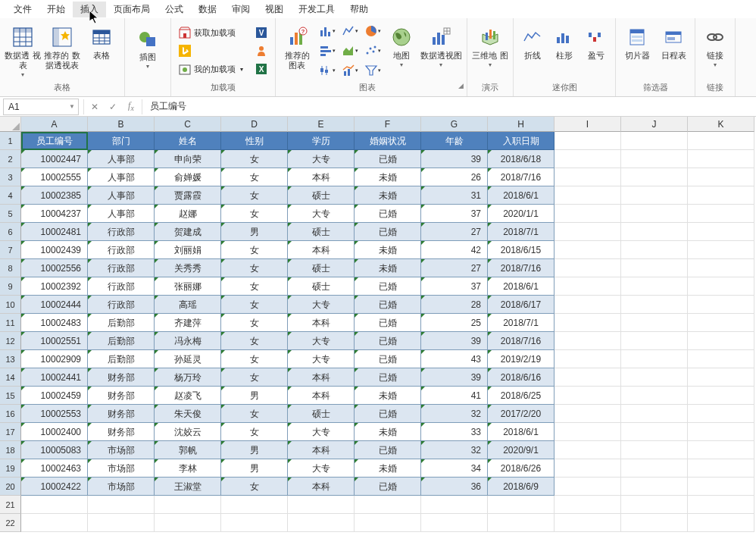 The height and width of the screenshot is (548, 756). I want to click on row-header: 8, so click(11, 268).